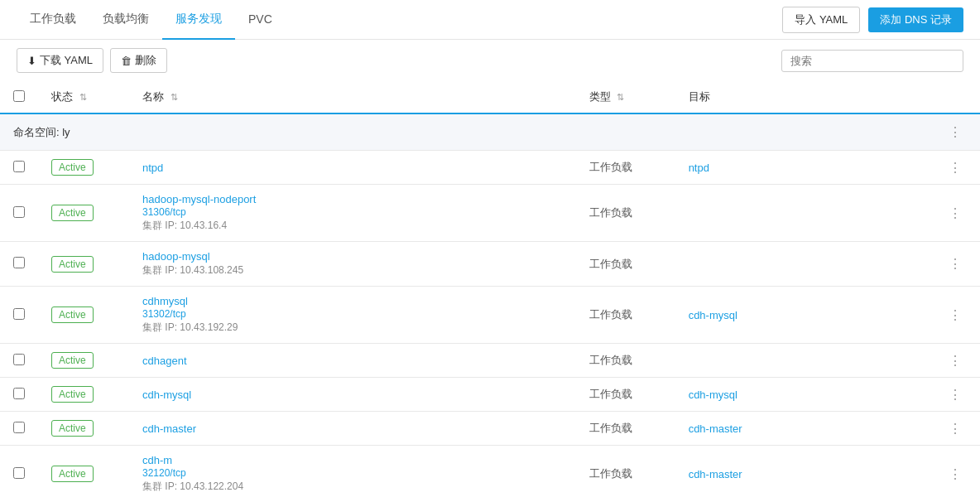 The height and width of the screenshot is (502, 980). I want to click on name-sub: 31306/tcp, so click(353, 212).